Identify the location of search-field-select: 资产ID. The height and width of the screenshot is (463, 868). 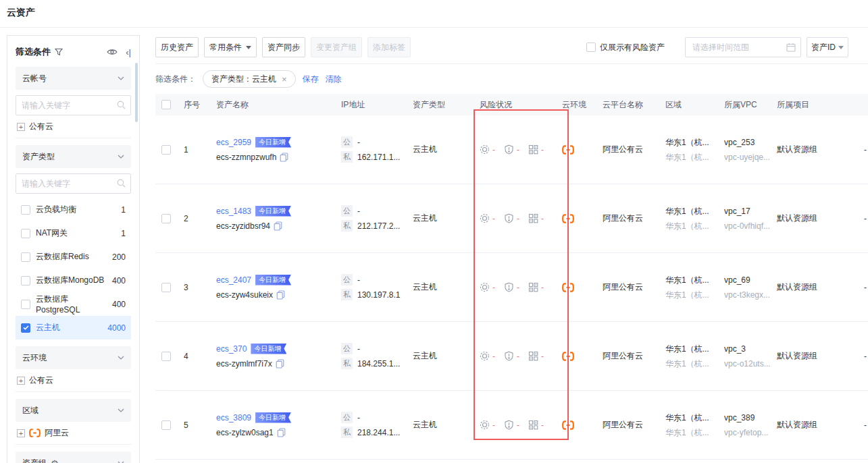
(827, 47).